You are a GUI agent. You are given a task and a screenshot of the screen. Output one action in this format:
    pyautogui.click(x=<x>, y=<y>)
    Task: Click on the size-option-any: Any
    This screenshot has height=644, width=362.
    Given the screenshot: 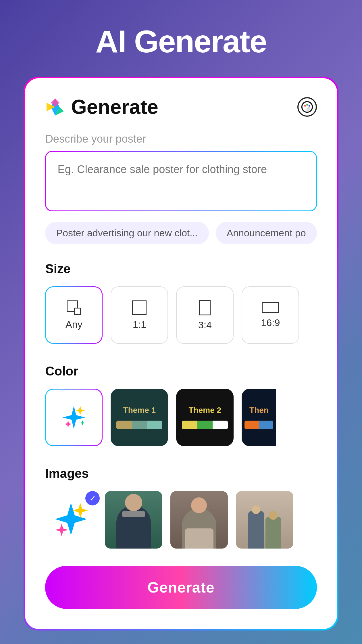 What is the action you would take?
    pyautogui.click(x=74, y=315)
    